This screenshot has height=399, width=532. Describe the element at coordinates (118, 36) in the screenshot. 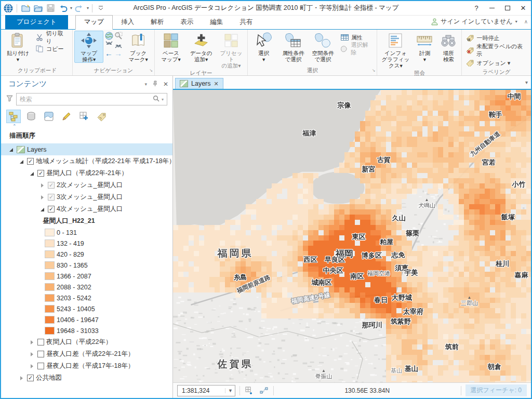

I see `zoom-to-selection-icon` at that location.